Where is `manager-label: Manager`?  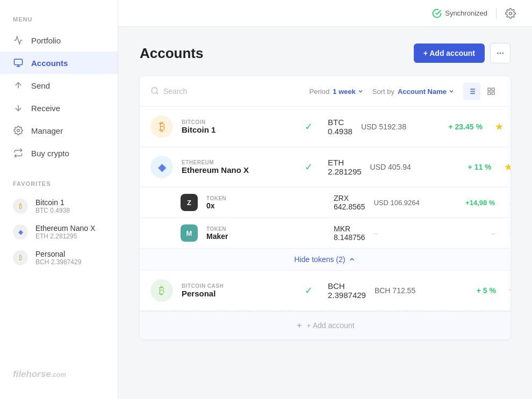
manager-label: Manager is located at coordinates (47, 131).